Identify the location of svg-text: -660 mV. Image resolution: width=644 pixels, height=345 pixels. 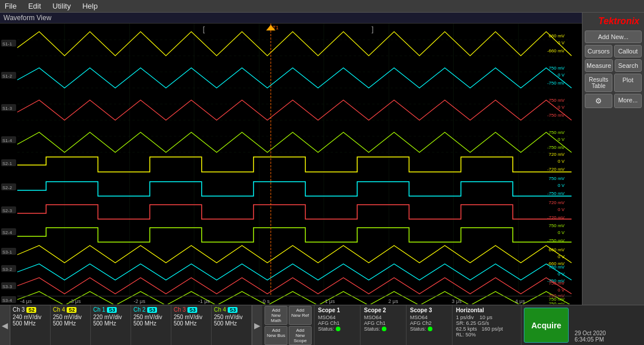
(557, 51).